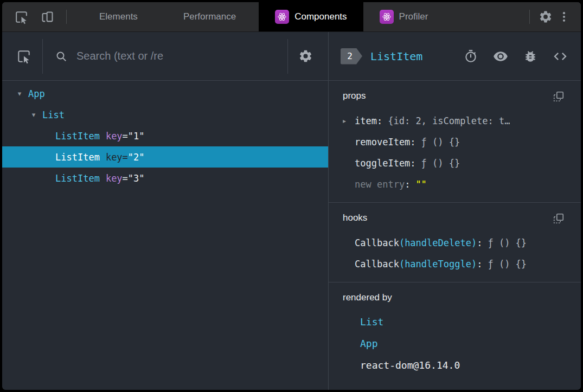  I want to click on tab-label: Profiler, so click(414, 17).